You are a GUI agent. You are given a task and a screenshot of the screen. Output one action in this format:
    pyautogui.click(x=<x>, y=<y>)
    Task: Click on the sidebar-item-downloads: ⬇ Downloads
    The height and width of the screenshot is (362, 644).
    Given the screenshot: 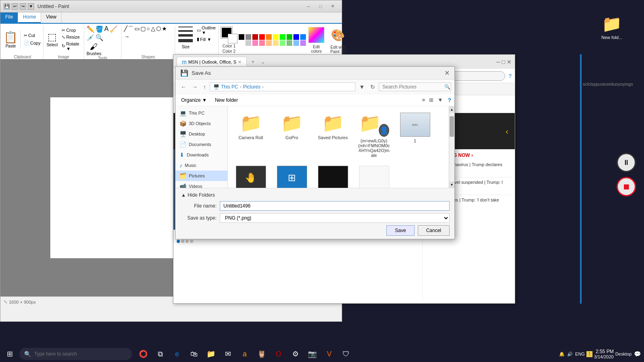 What is the action you would take?
    pyautogui.click(x=201, y=155)
    